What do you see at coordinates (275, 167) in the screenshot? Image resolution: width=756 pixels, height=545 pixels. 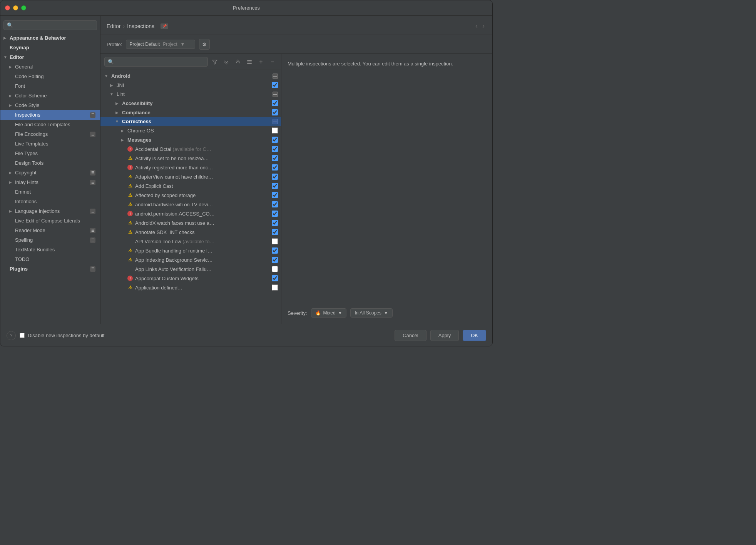 I see `checkbox-activity-registered` at bounding box center [275, 167].